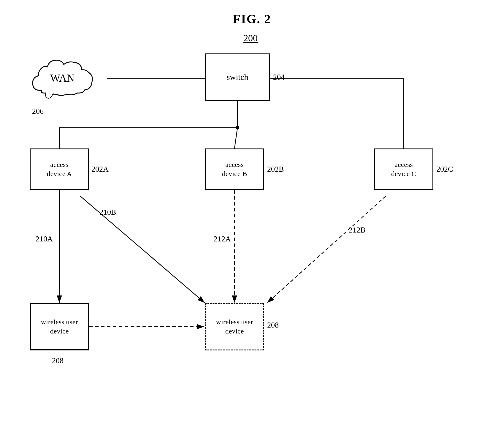 The image size is (504, 430). Describe the element at coordinates (273, 325) in the screenshot. I see `label-208-center: 208` at that location.